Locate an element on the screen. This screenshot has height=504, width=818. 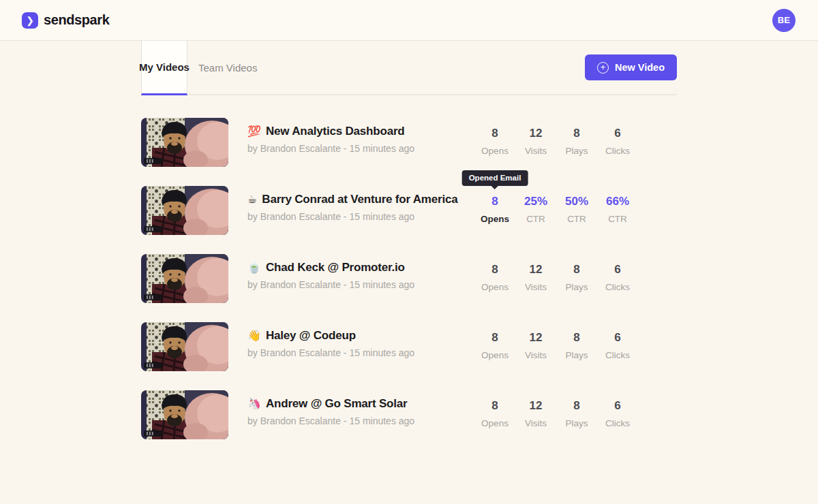
video-info: ☕ Barry Conrad at Venture for America by… is located at coordinates (352, 210).